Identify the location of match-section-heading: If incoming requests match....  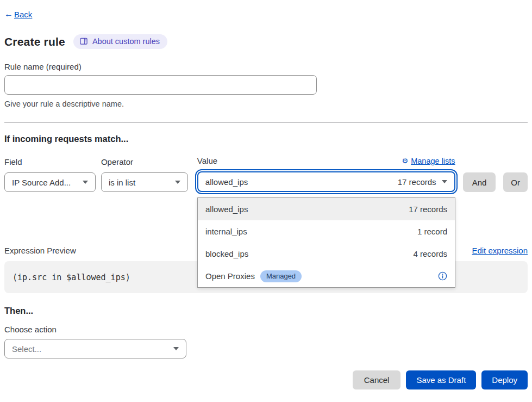
(266, 139).